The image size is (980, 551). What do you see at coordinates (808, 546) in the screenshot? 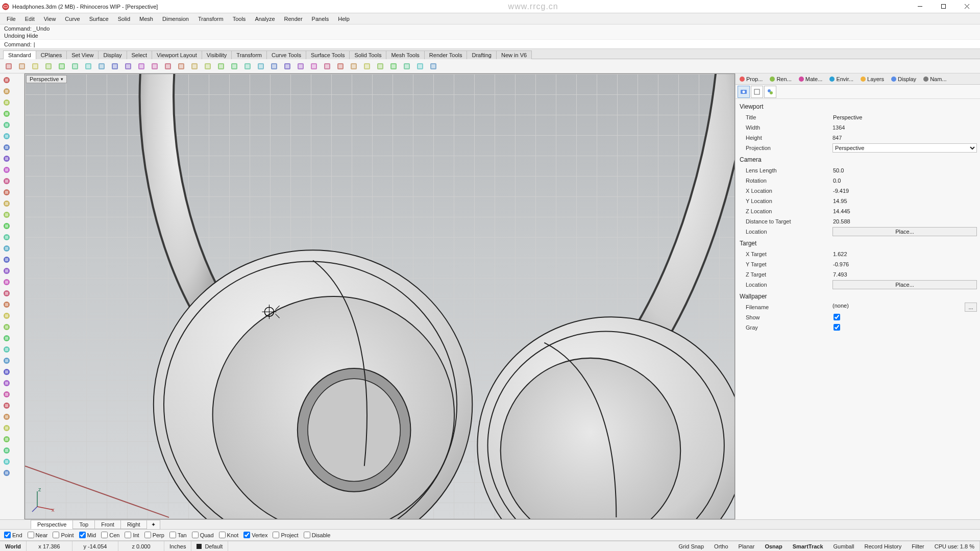
I see `status-toggle-smarttrack: SmartTrack` at bounding box center [808, 546].